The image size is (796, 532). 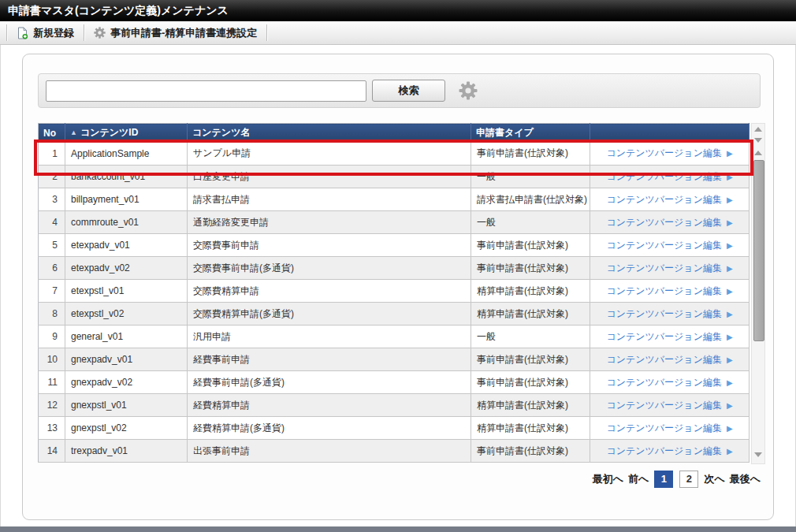 I want to click on cell-content-id: etexpadv_v02, so click(x=126, y=268).